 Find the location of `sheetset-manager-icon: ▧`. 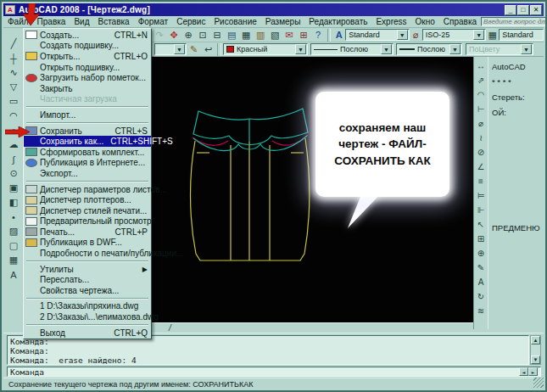

sheetset-manager-icon: ▧ is located at coordinates (275, 36).